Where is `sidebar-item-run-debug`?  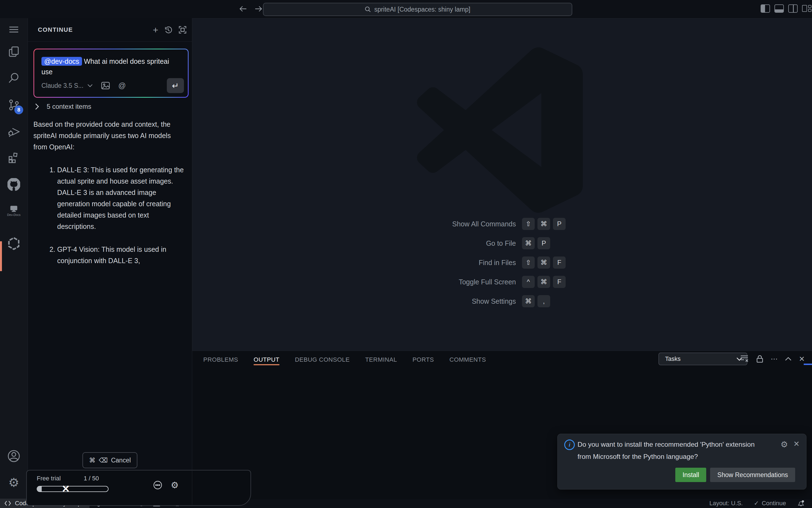
sidebar-item-run-debug is located at coordinates (14, 132).